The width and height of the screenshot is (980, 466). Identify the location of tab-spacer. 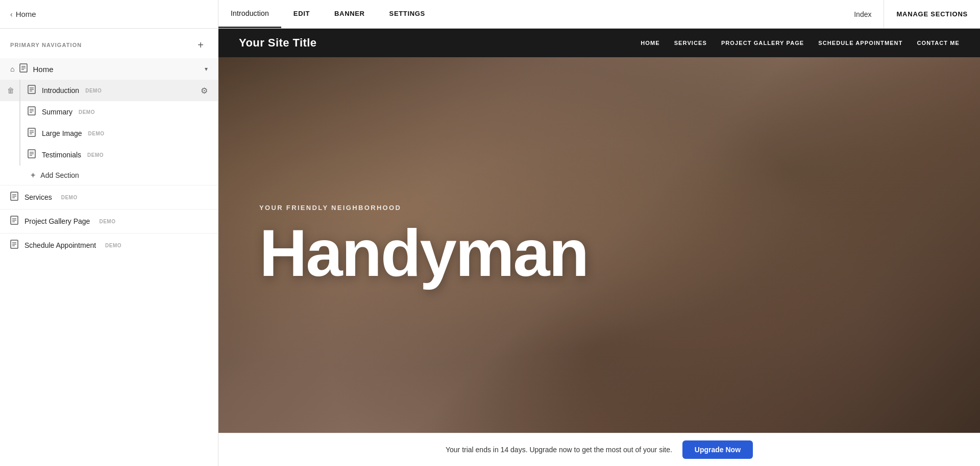
(640, 14).